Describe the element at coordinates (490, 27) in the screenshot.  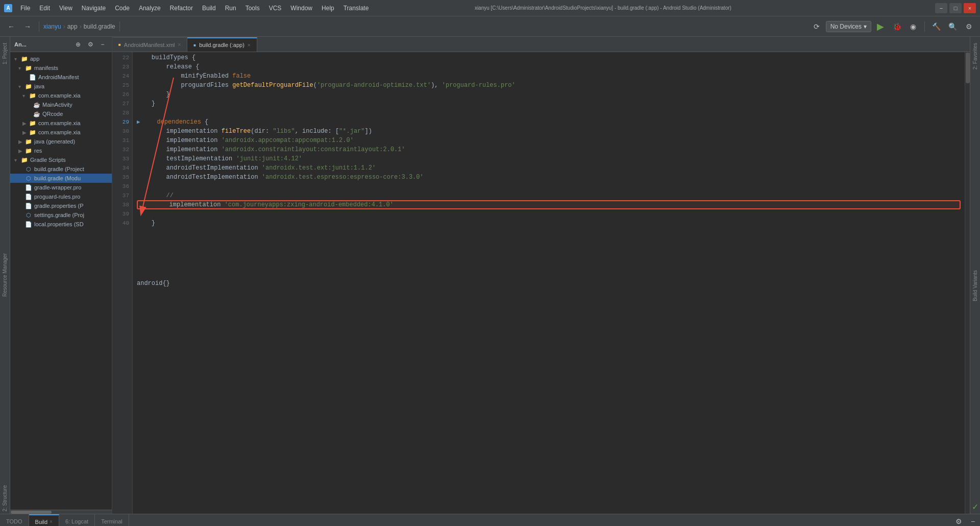
I see `toolbar: ← → xianyu › app › build.gradle ⟳ No Dev…` at that location.